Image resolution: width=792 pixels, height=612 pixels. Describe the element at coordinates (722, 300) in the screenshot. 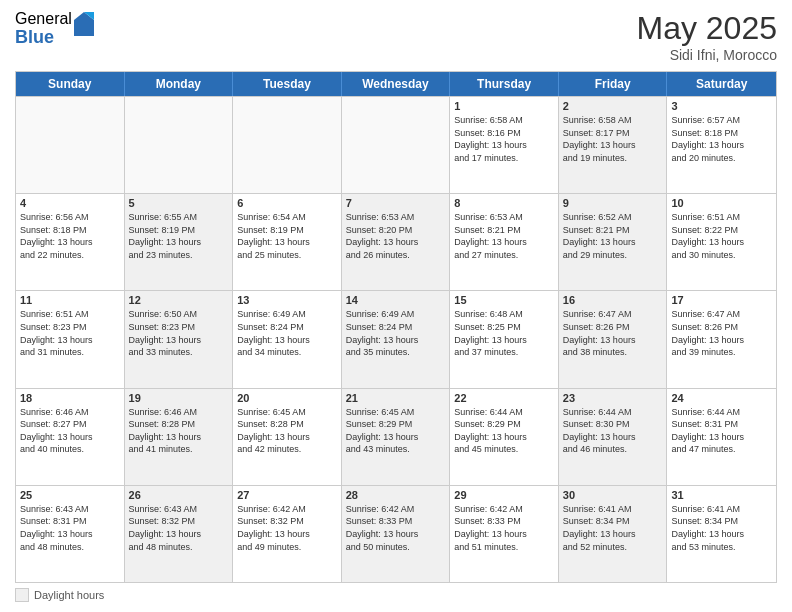

I see `day-number: 17` at that location.